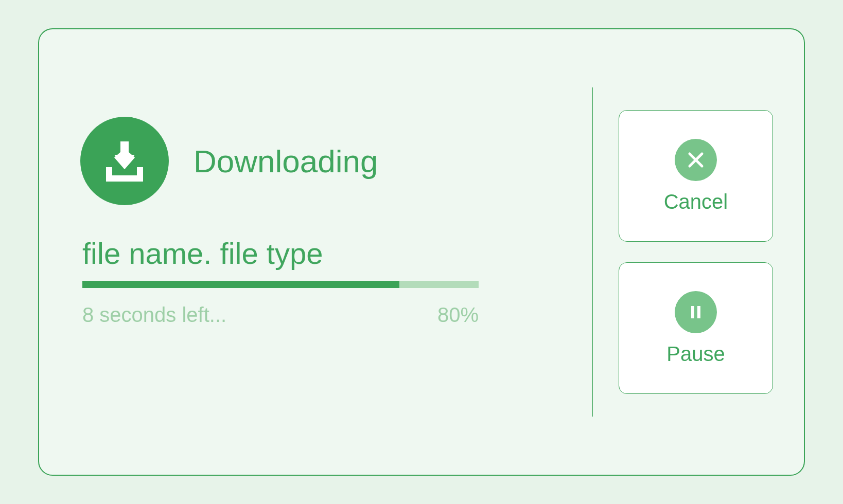  Describe the element at coordinates (696, 354) in the screenshot. I see `pause-label: Pause` at that location.